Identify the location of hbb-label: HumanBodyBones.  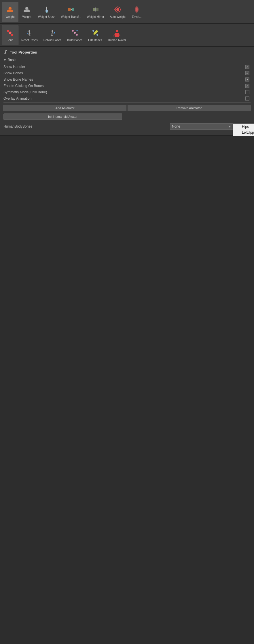
(87, 126).